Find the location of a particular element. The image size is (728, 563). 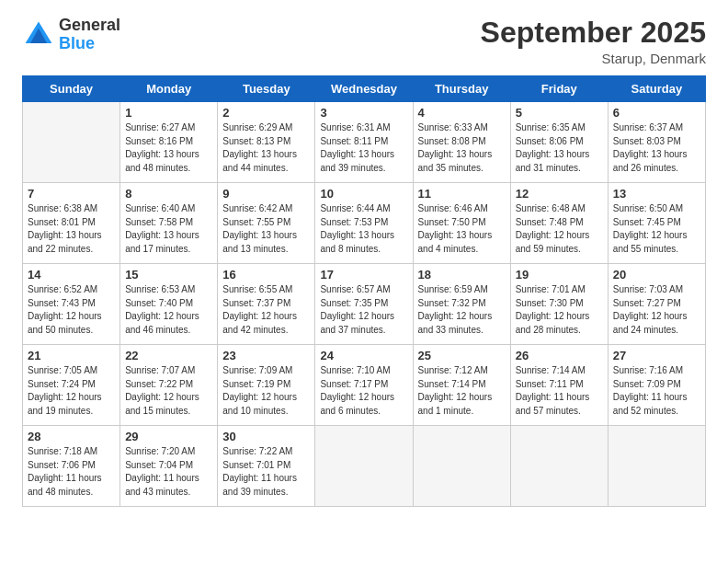

calendar-cell: 27Sunrise: 7:16 AMSunset: 7:09 PMDayligh… is located at coordinates (656, 385).